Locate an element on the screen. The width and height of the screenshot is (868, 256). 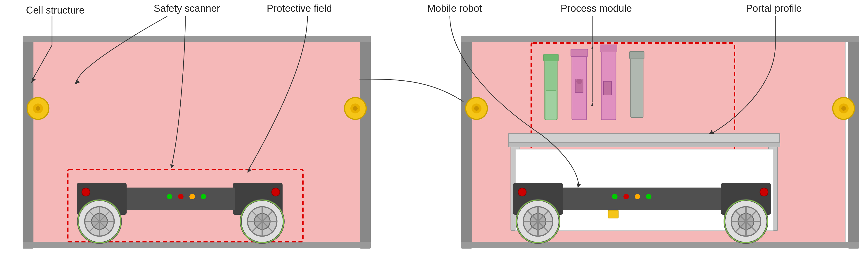
label-mobile-robot: Mobile robot is located at coordinates (455, 8).